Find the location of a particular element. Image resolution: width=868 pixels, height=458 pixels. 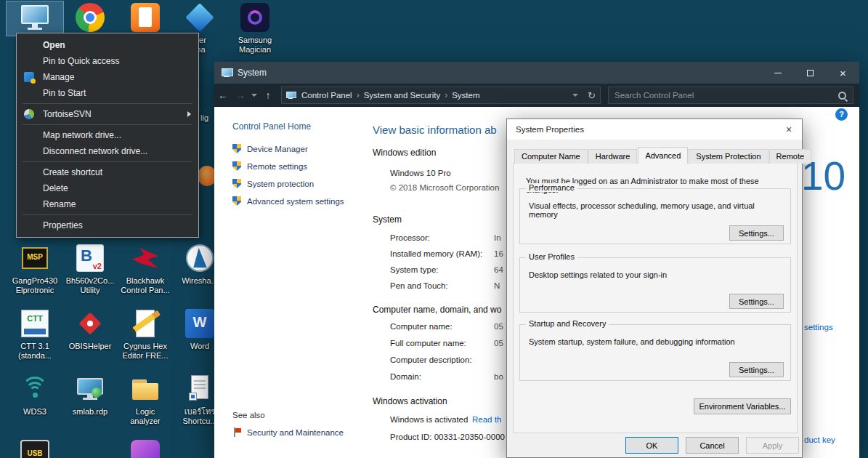

environment-variables-button: Environment Variables... is located at coordinates (742, 406).